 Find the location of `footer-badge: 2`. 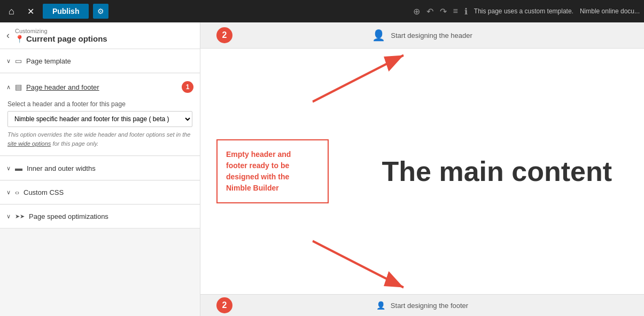

footer-badge: 2 is located at coordinates (224, 305).